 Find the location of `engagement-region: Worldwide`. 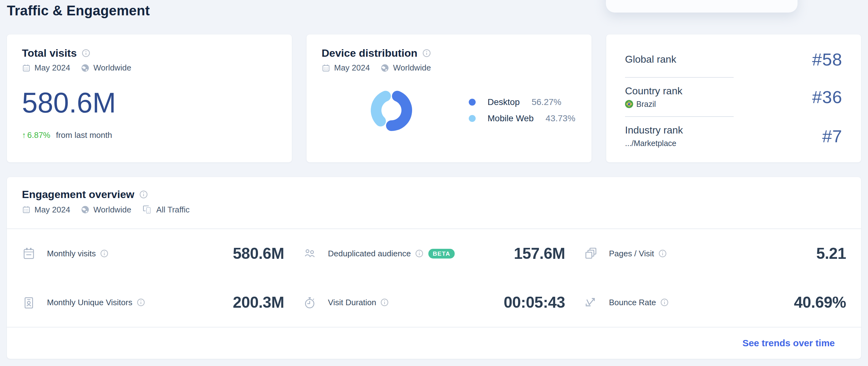

engagement-region: Worldwide is located at coordinates (112, 210).